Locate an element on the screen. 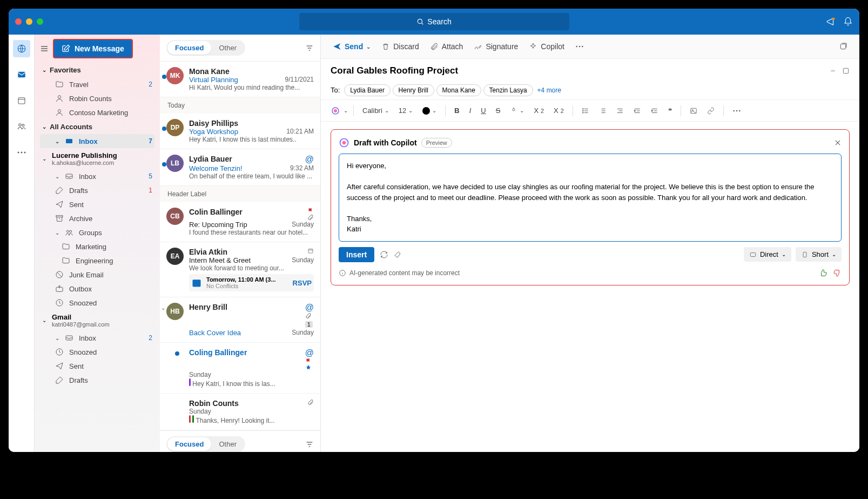 Image resolution: width=868 pixels, height=499 pixels. attach-button: Attach is located at coordinates (447, 46).